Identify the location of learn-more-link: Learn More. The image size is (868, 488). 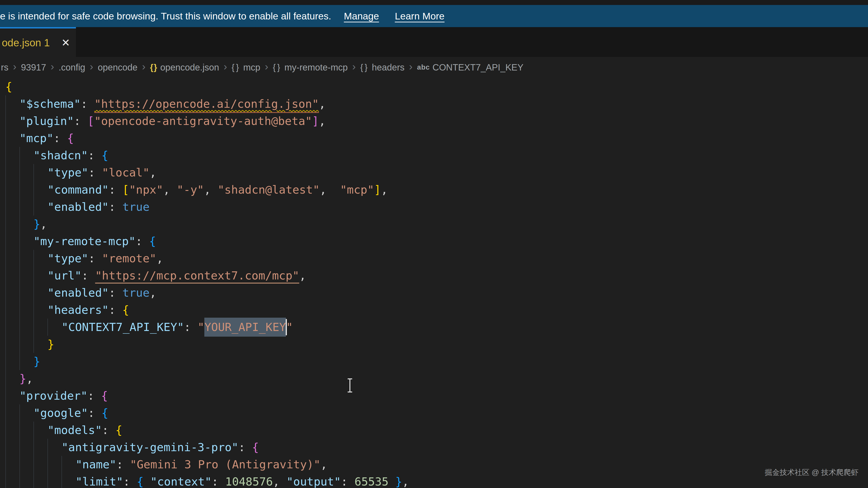
(420, 16).